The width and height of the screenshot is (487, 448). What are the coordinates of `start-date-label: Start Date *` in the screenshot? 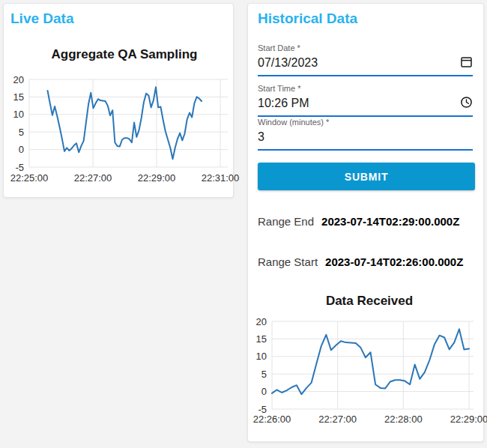 It's located at (366, 48).